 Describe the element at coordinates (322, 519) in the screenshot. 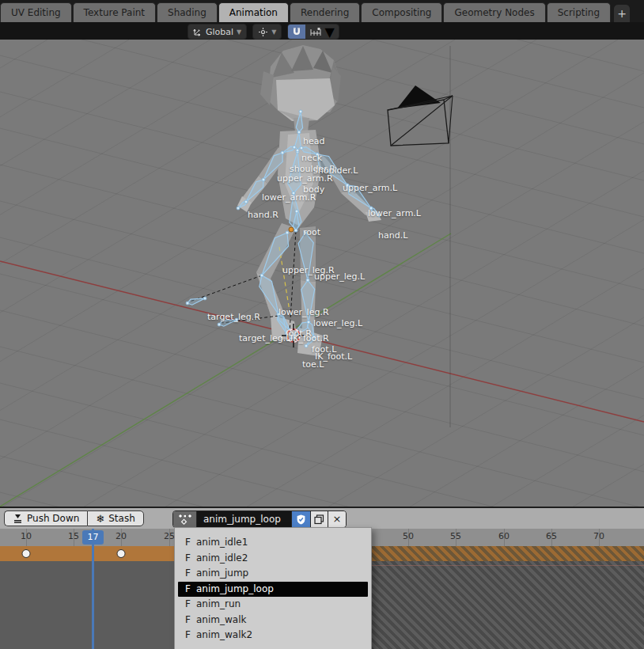

I see `action-editor-header: Push Down ❄ Stash anim_jump_loop` at that location.